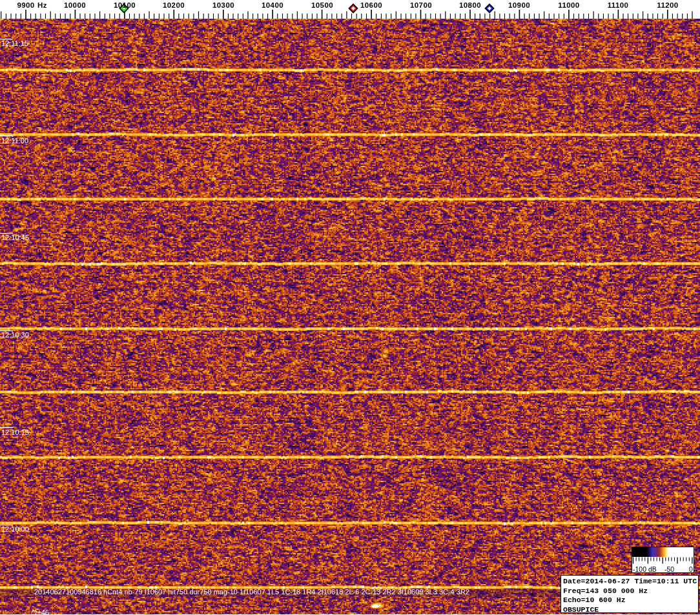 The height and width of the screenshot is (615, 700). What do you see at coordinates (15, 335) in the screenshot?
I see `svg-text: 12:10:30` at bounding box center [15, 335].